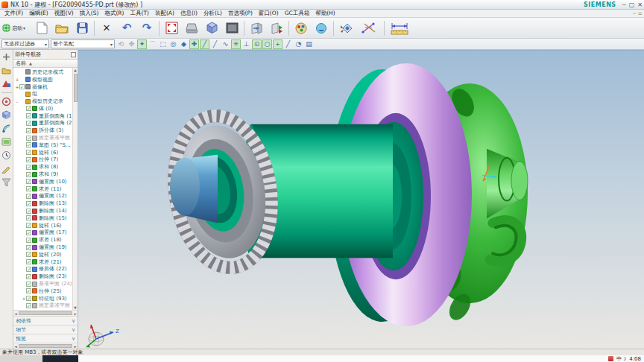 Image resolution: width=644 pixels, height=362 pixels. I want to click on minimize-button: ‒, so click(625, 4).